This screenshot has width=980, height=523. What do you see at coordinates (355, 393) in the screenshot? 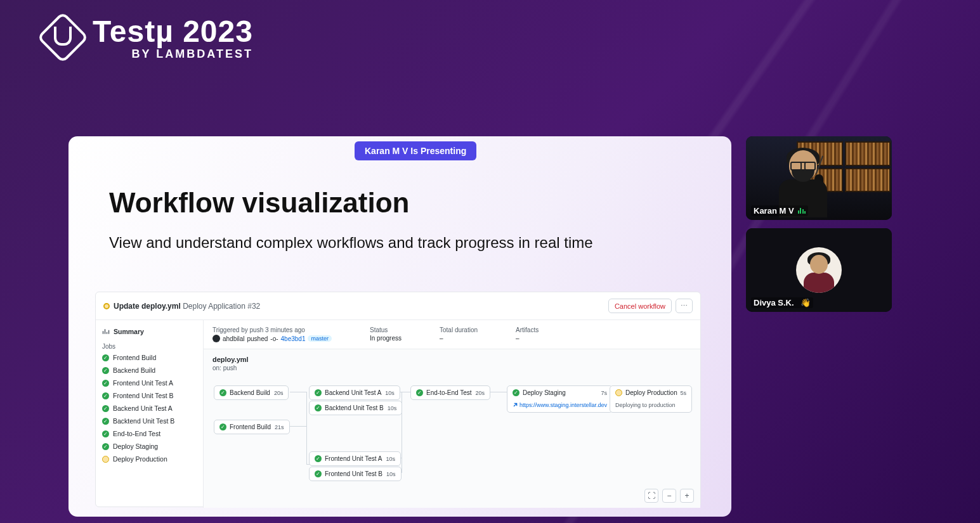
I see `node-backend-ut-a: ✓Backend Unit Test A 10s` at bounding box center [355, 393].